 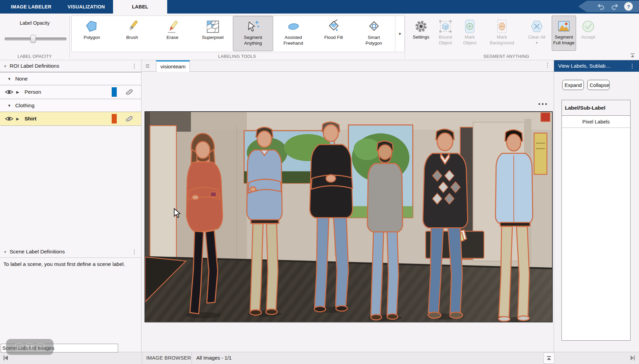 I want to click on polygon-icon, so click(x=92, y=27).